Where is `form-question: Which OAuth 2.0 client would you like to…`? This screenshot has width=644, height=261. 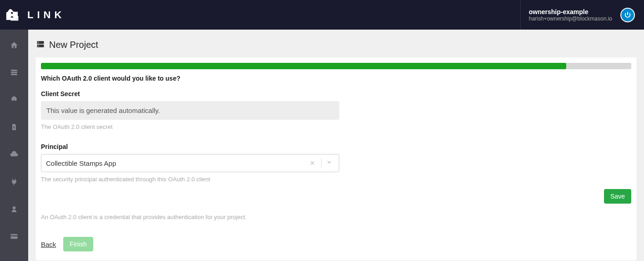
form-question: Which OAuth 2.0 client would you like to… is located at coordinates (336, 78).